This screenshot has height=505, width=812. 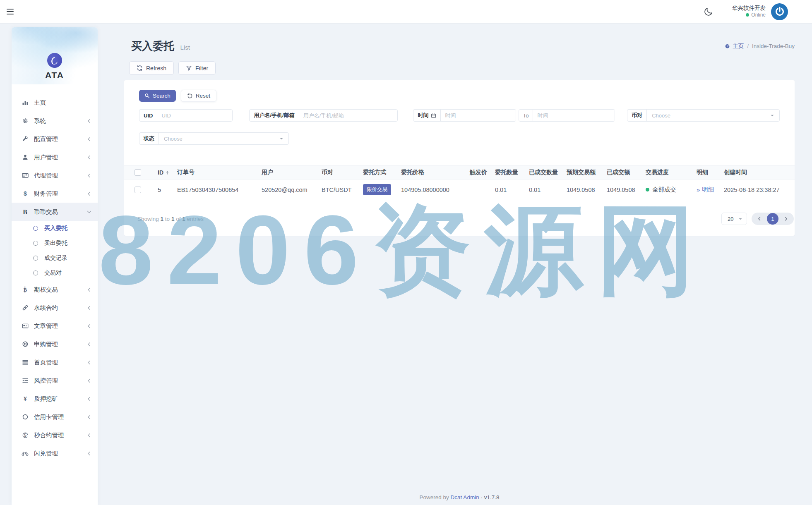 I want to click on chevron-right-icon, so click(x=786, y=219).